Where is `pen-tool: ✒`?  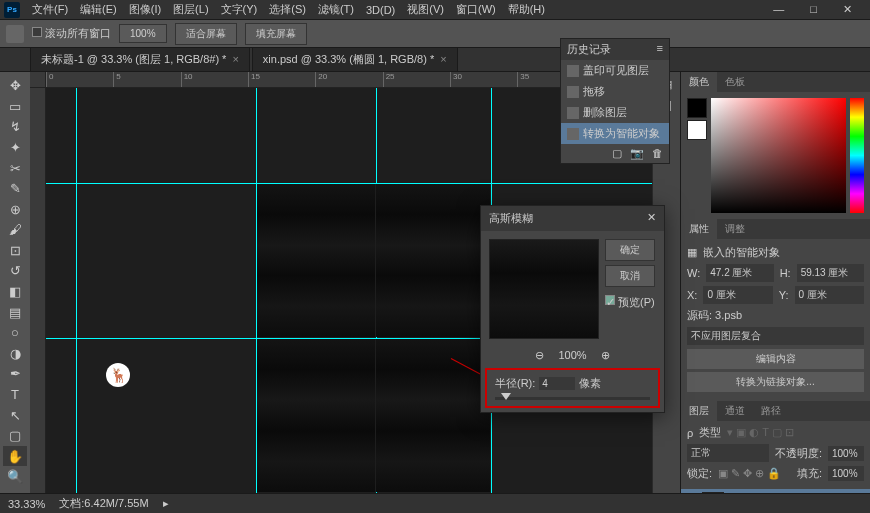
pen-tool: ✒ is located at coordinates (15, 374).